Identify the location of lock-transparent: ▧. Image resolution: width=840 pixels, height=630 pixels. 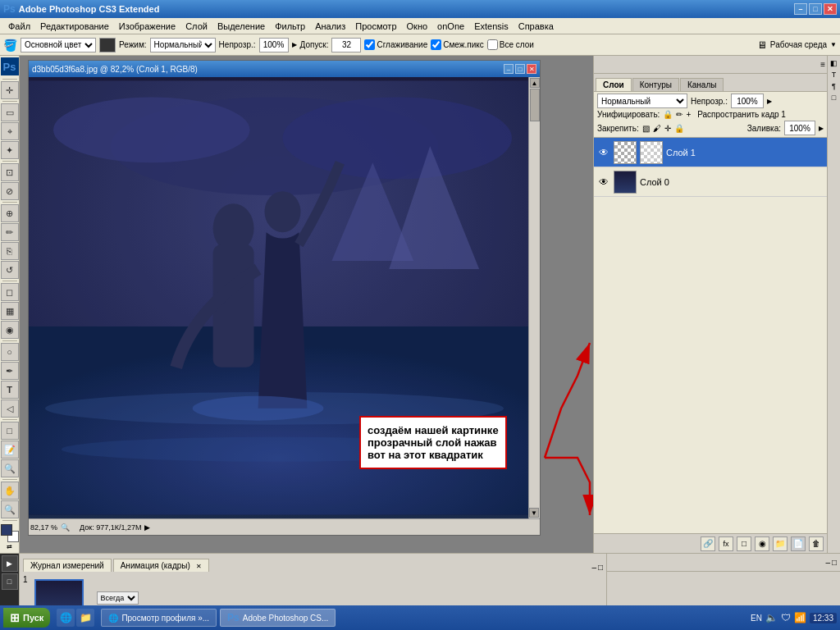
(646, 128).